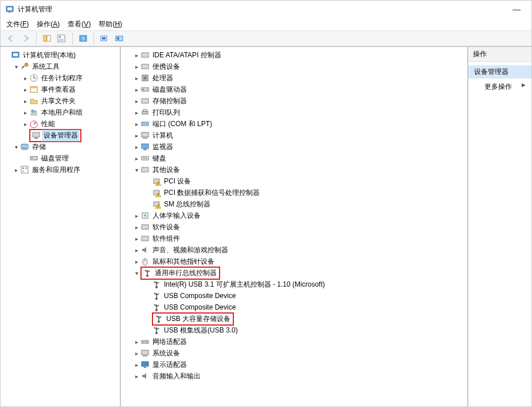  I want to click on label: 存储, so click(39, 147).